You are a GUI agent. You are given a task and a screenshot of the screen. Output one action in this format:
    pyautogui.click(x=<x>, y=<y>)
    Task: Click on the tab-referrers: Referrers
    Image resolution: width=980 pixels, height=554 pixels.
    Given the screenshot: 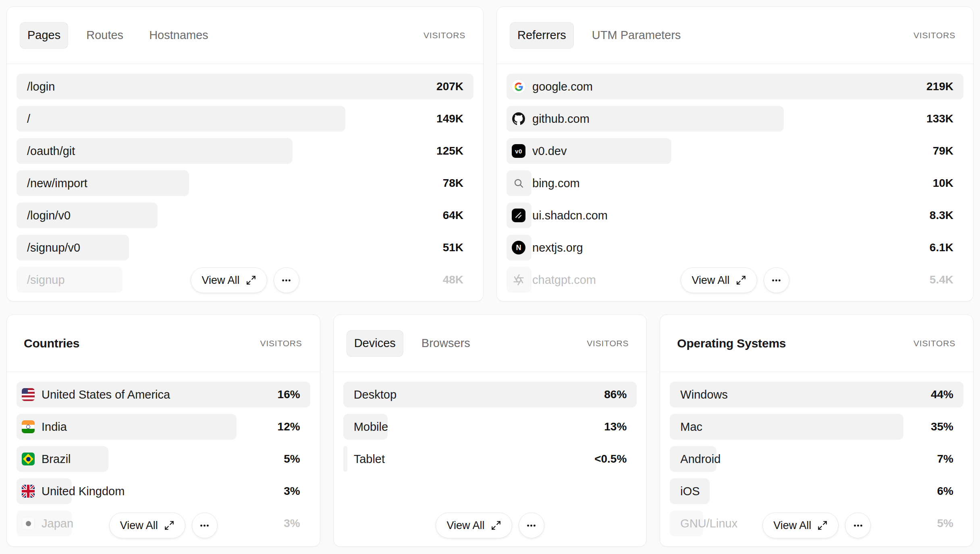 What is the action you would take?
    pyautogui.click(x=542, y=35)
    